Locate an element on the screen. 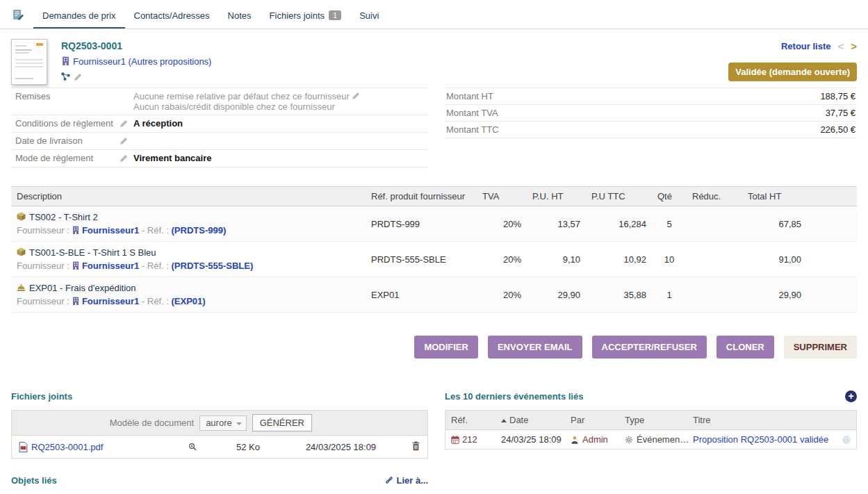 The height and width of the screenshot is (494, 868). company-suffix: (Autres propositions) is located at coordinates (170, 61).